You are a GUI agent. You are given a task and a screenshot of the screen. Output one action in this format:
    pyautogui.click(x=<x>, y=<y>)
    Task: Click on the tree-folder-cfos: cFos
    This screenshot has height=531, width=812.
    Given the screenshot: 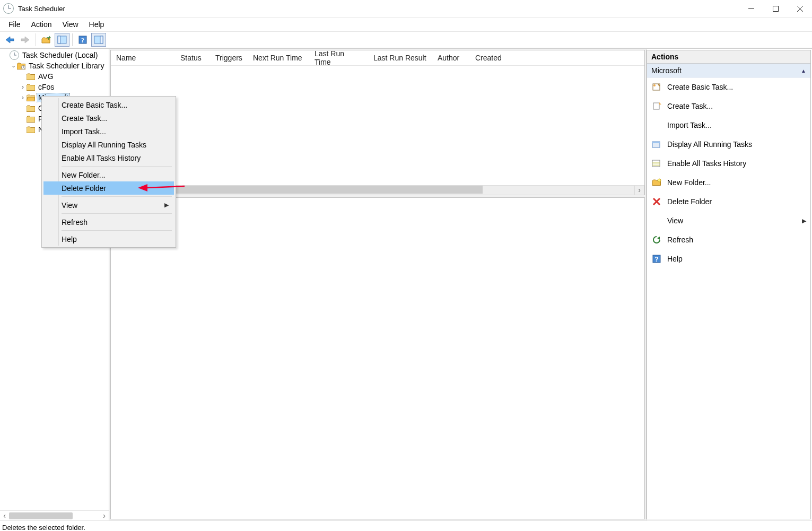 What is the action you would take?
    pyautogui.click(x=54, y=87)
    